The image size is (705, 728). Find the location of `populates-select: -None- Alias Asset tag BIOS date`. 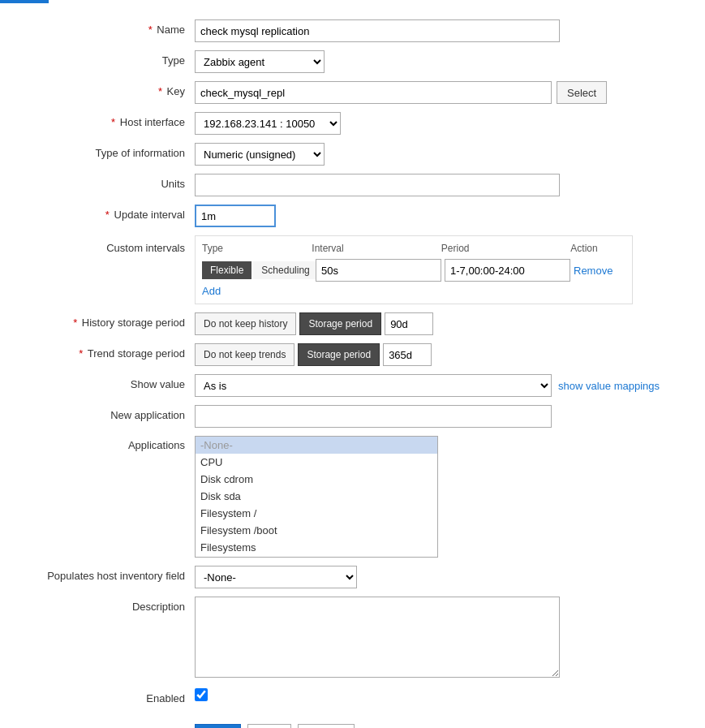

populates-select: -None- Alias Asset tag BIOS date is located at coordinates (276, 577).